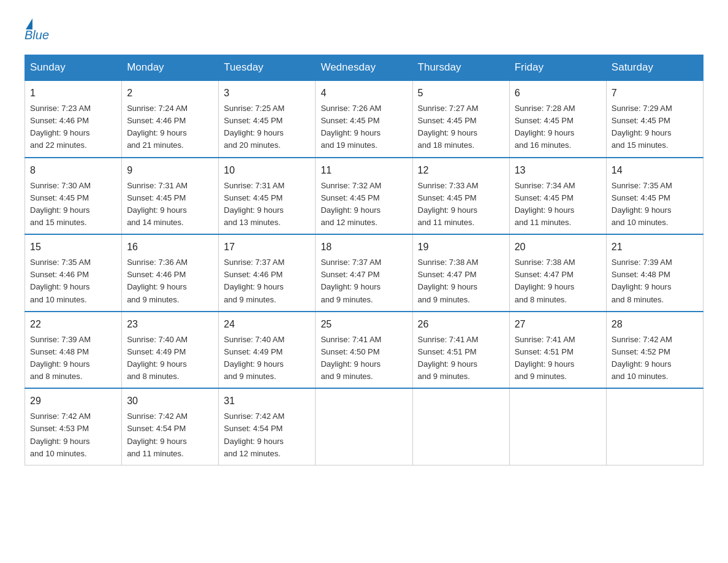  I want to click on day-number: 6, so click(558, 93).